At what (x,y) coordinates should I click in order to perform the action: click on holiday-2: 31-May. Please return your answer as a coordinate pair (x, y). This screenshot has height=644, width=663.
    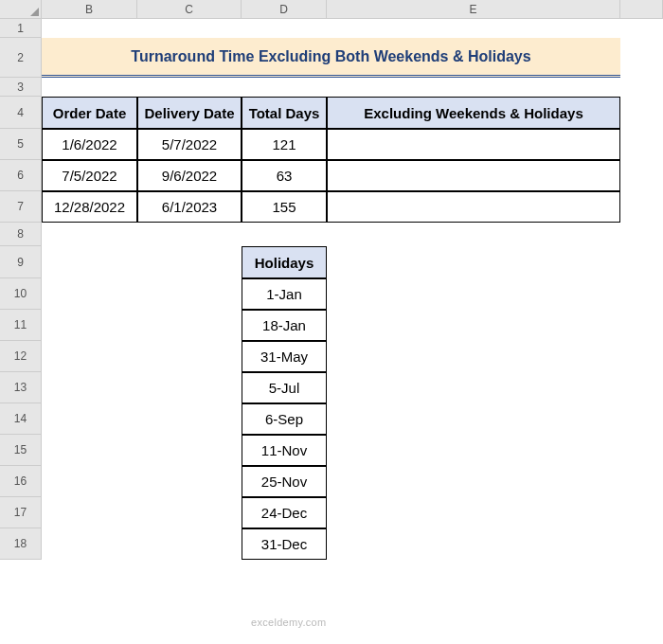
    Looking at the image, I should click on (284, 356).